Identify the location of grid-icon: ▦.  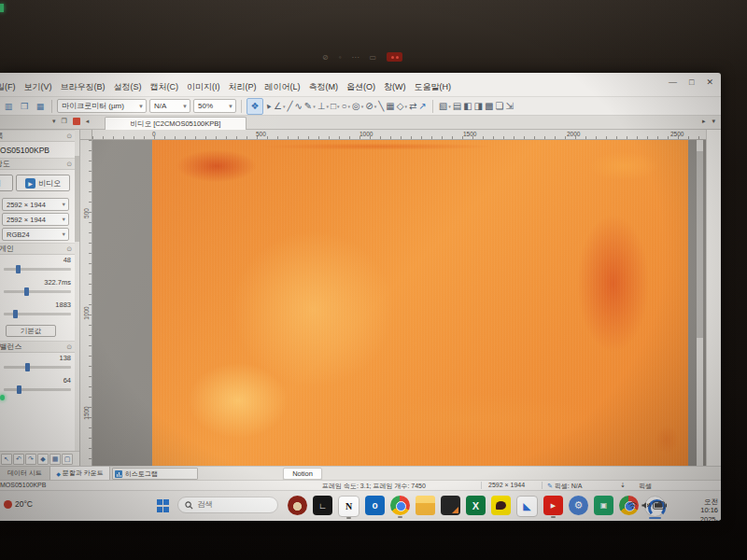
(55, 459).